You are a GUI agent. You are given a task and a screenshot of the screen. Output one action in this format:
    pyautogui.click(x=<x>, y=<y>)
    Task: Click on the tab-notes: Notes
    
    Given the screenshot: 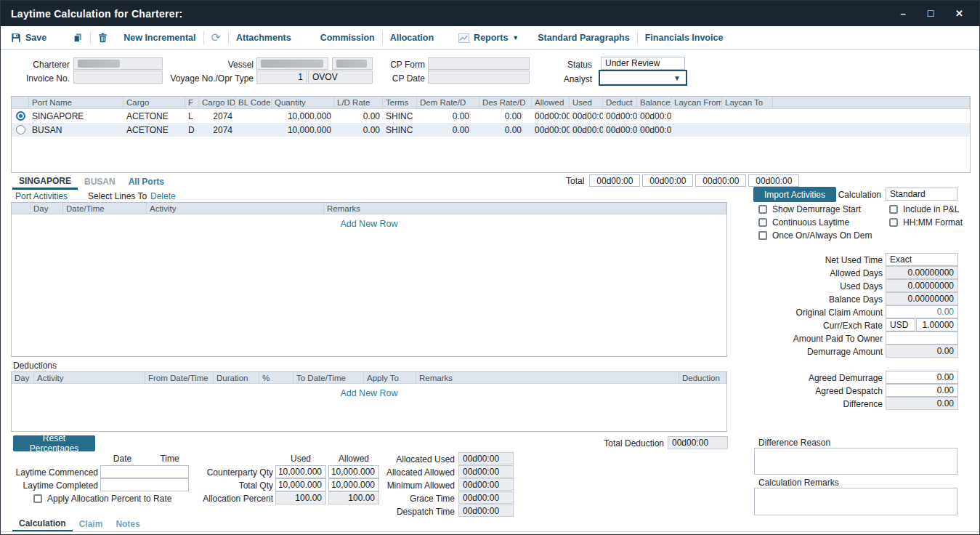 What is the action you would take?
    pyautogui.click(x=128, y=525)
    